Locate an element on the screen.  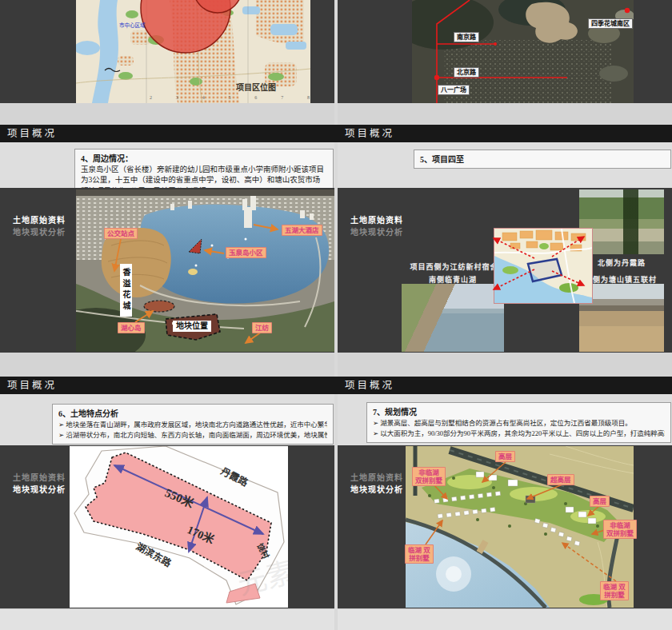
slide2-content-area: 5、项目四至 is located at coordinates (505, 165).